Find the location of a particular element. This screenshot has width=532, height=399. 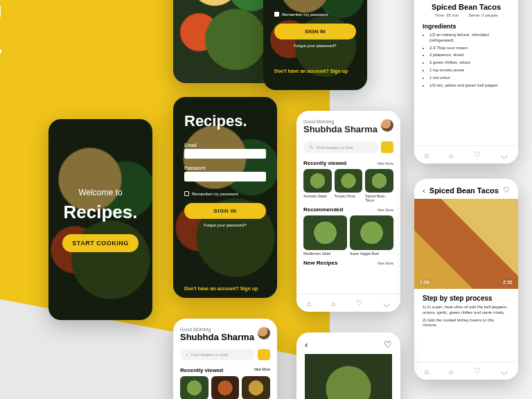

password-field is located at coordinates (225, 177).